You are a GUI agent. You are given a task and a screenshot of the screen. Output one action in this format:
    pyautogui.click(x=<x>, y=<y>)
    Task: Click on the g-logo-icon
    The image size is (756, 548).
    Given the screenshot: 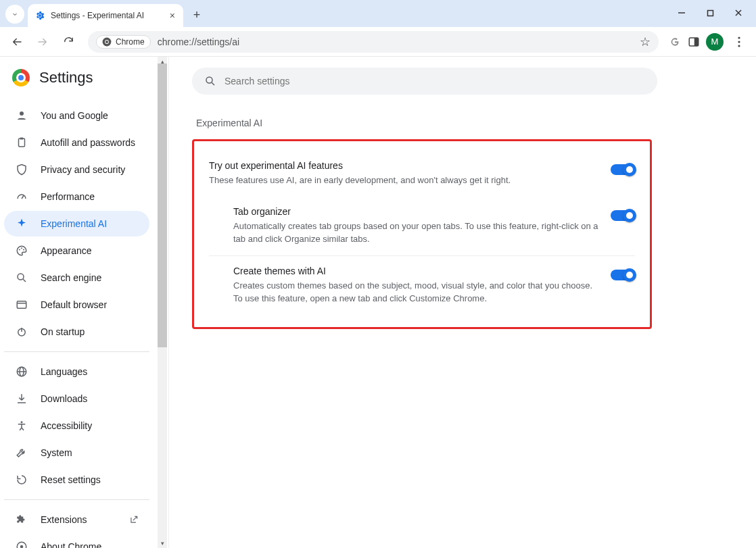 What is the action you would take?
    pyautogui.click(x=675, y=42)
    